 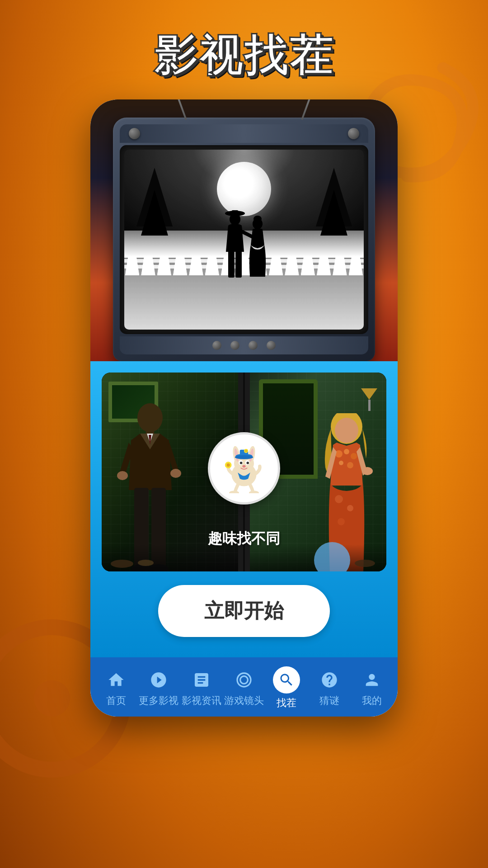 What do you see at coordinates (244, 57) in the screenshot?
I see `app-title: 影视找茬` at bounding box center [244, 57].